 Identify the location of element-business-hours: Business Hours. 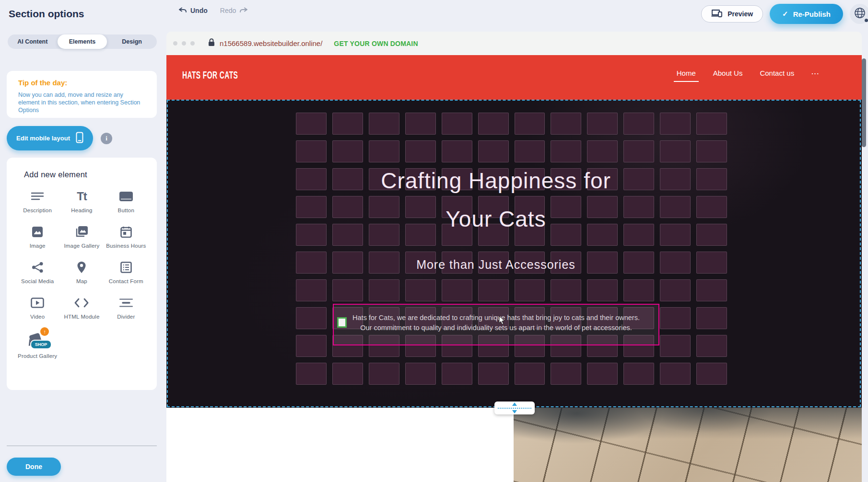
(126, 237).